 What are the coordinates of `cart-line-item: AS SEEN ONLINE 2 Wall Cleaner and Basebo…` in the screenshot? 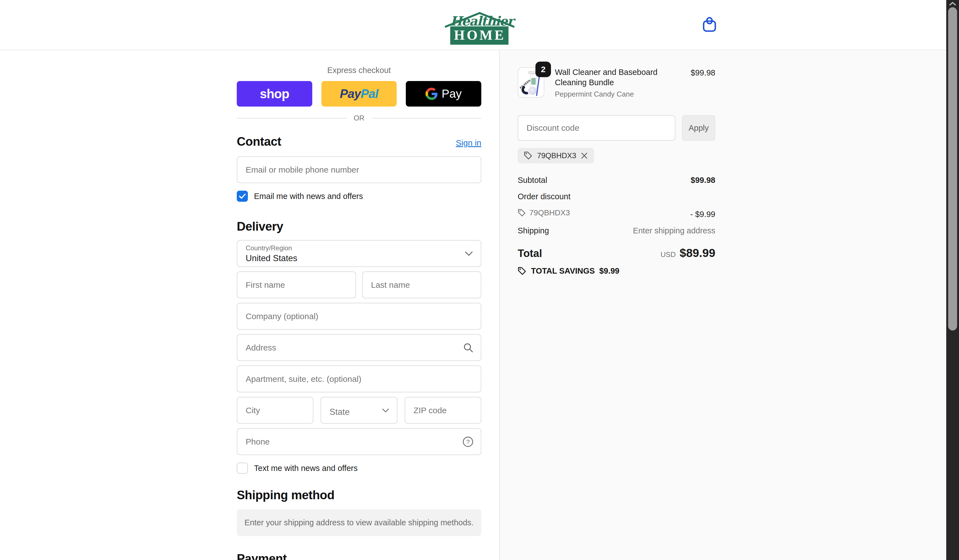 It's located at (616, 83).